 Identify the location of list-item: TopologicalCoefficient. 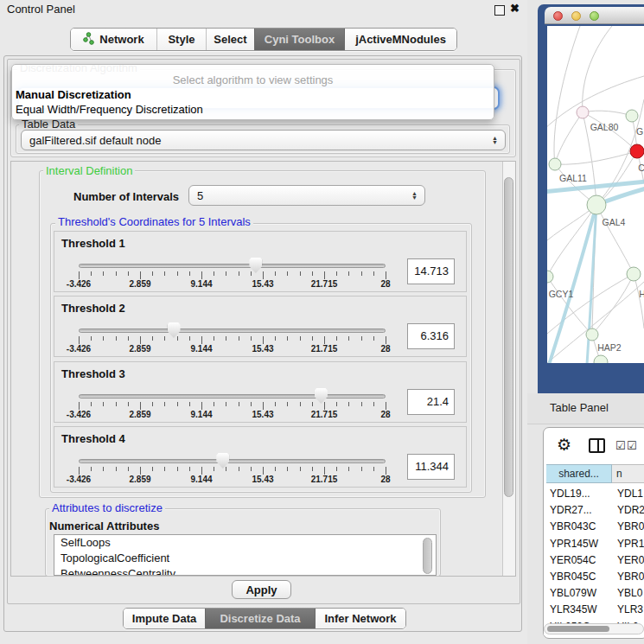
(245, 558).